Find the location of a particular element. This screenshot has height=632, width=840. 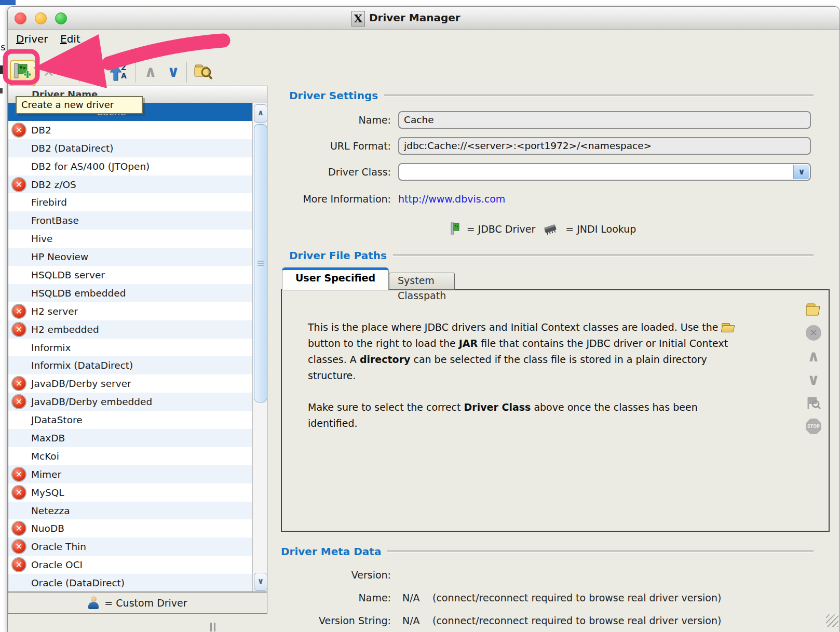

menu-edit: Edit is located at coordinates (71, 39).